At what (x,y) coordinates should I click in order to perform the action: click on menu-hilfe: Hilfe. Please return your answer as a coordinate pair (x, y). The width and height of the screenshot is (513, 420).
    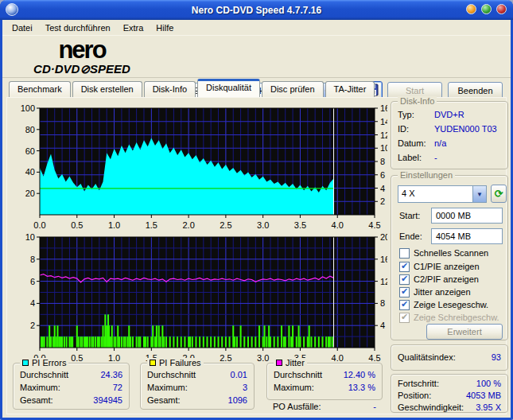
    Looking at the image, I should click on (165, 28).